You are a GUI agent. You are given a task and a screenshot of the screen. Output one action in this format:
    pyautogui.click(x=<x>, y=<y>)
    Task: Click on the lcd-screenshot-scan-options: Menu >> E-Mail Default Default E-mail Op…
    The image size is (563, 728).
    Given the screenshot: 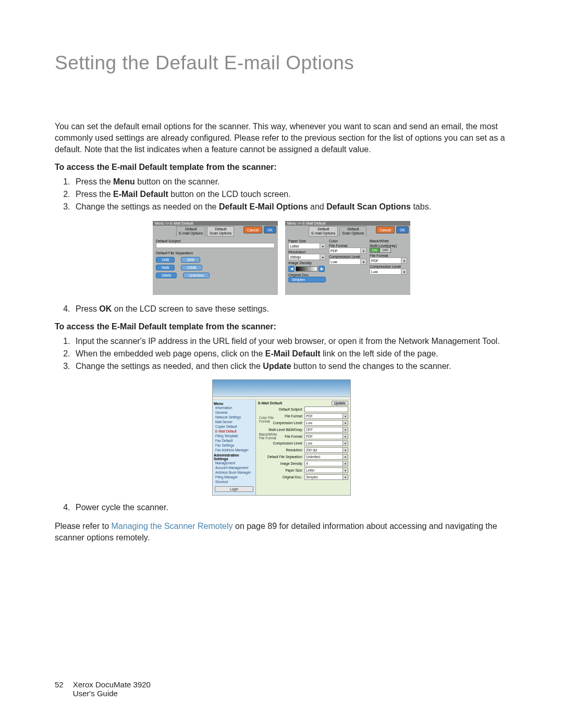 What is the action you would take?
    pyautogui.click(x=348, y=258)
    